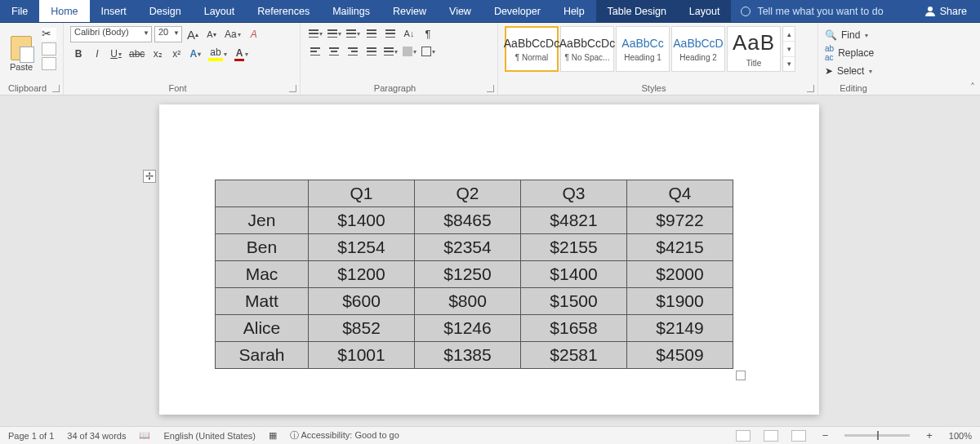  What do you see at coordinates (680, 328) in the screenshot?
I see `data-cell: $2149` at bounding box center [680, 328].